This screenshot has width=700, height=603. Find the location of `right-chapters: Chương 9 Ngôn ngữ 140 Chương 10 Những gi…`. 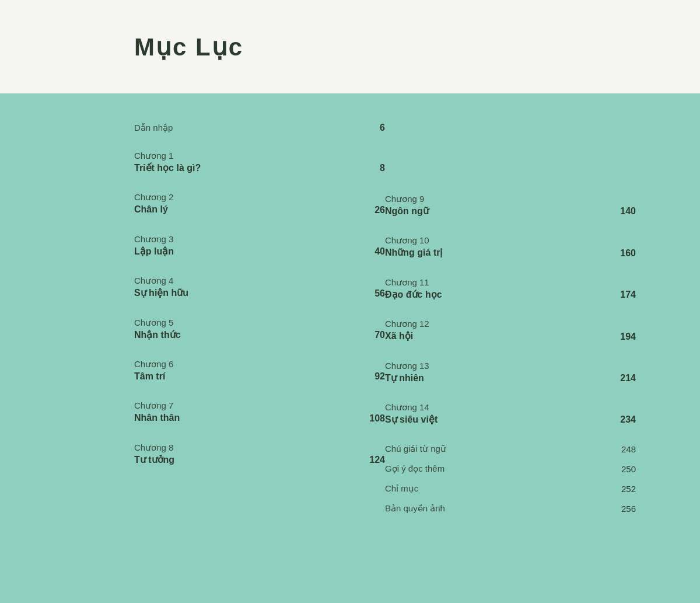

right-chapters: Chương 9 Ngôn ngữ 140 Chương 10 Những gi… is located at coordinates (510, 309).